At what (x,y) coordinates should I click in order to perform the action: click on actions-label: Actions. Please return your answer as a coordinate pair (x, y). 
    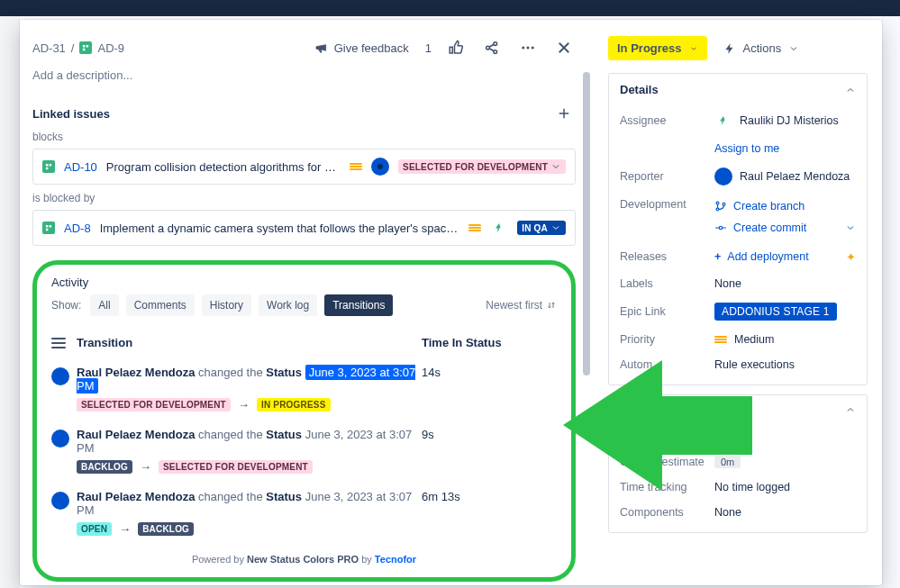
    Looking at the image, I should click on (762, 49).